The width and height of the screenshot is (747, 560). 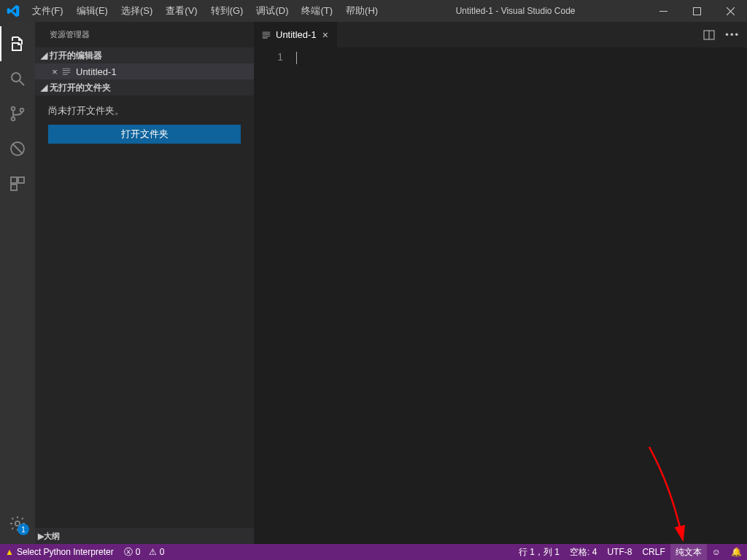 I want to click on split-editor-icon, so click(x=709, y=35).